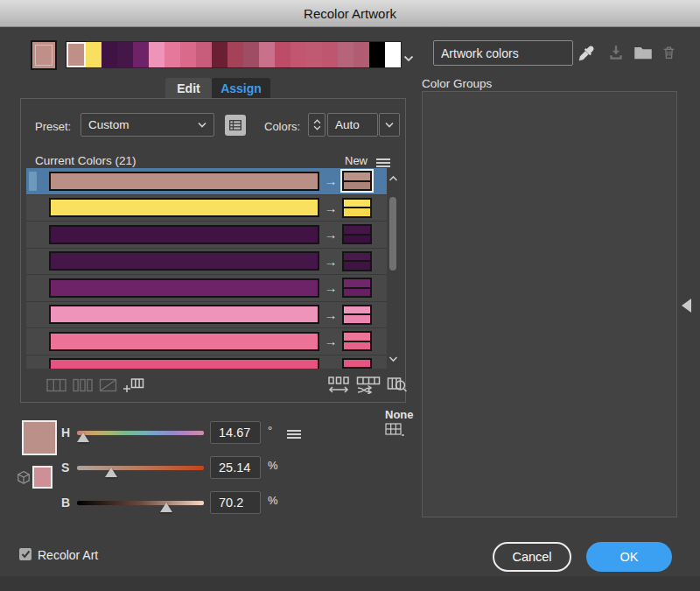 The width and height of the screenshot is (700, 591). Describe the element at coordinates (39, 438) in the screenshot. I see `selected-color-swatch` at that location.